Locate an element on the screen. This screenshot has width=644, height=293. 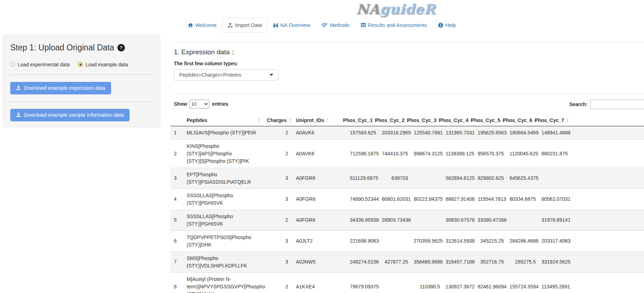
table-header-row: Peptides▲▼Charges▲▼Uniprot_IDs▲▼Phos_Cyc… is located at coordinates (407, 121).